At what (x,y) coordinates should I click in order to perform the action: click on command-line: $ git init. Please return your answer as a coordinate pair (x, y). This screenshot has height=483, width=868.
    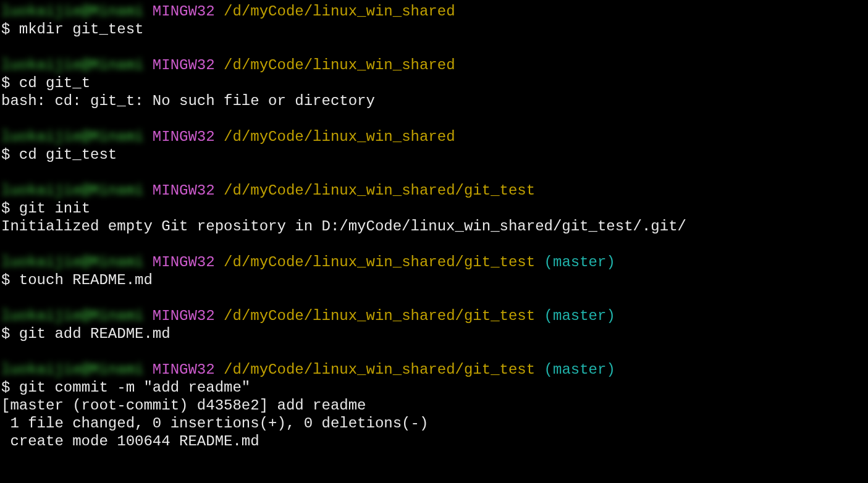
    Looking at the image, I should click on (434, 209).